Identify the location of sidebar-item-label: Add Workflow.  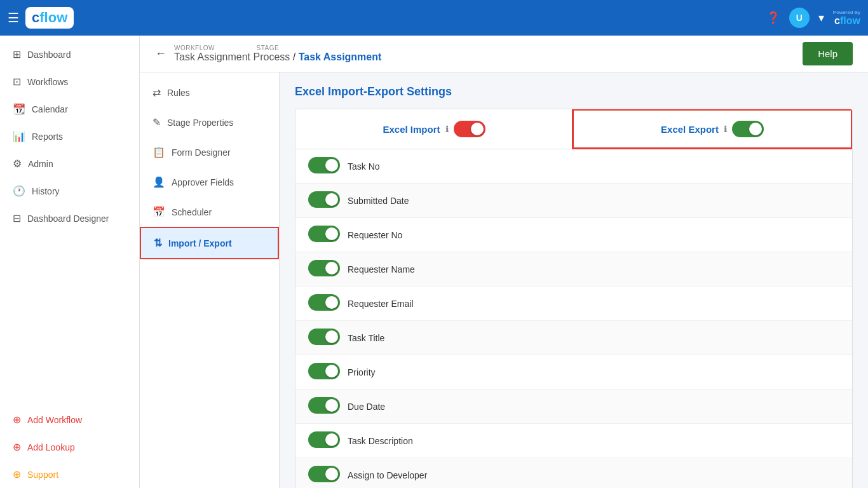
(55, 420).